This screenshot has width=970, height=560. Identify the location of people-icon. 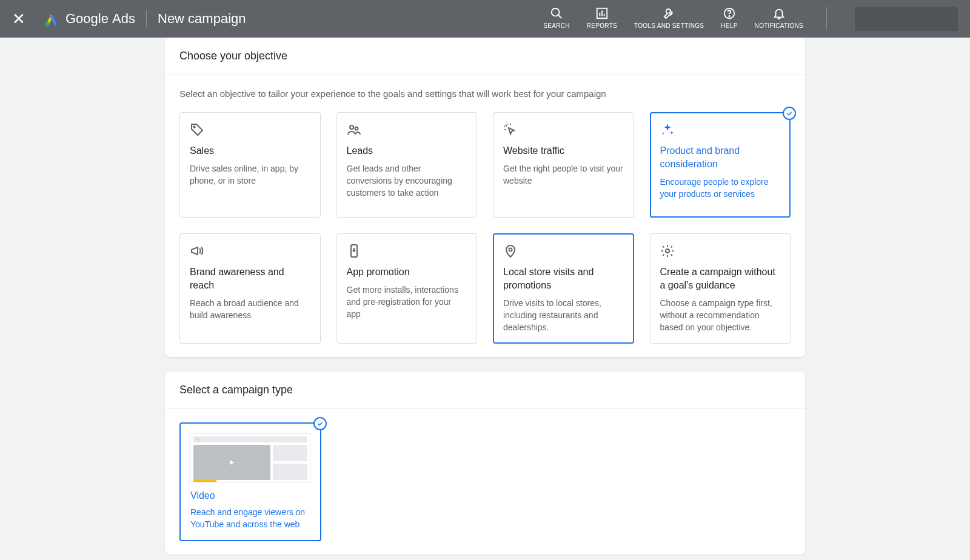
(354, 130).